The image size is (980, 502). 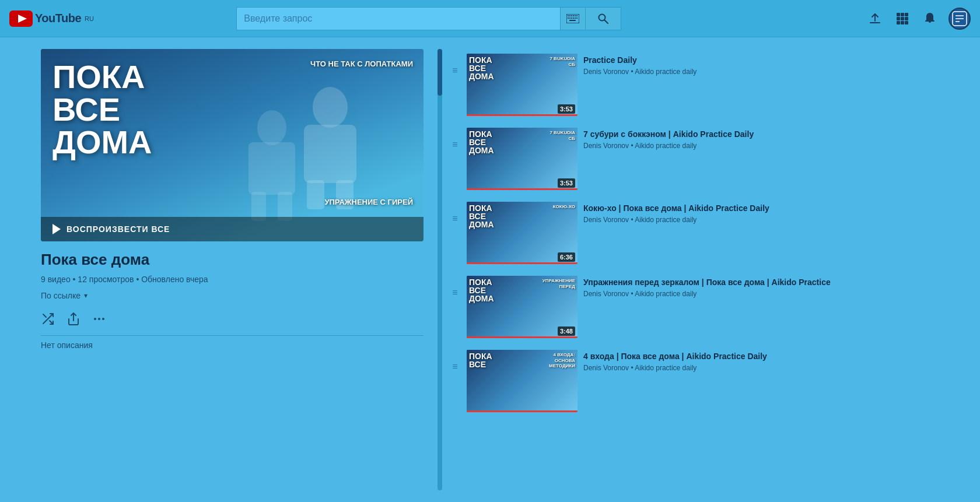 What do you see at coordinates (398, 19) in the screenshot?
I see `search-input-wrap` at bounding box center [398, 19].